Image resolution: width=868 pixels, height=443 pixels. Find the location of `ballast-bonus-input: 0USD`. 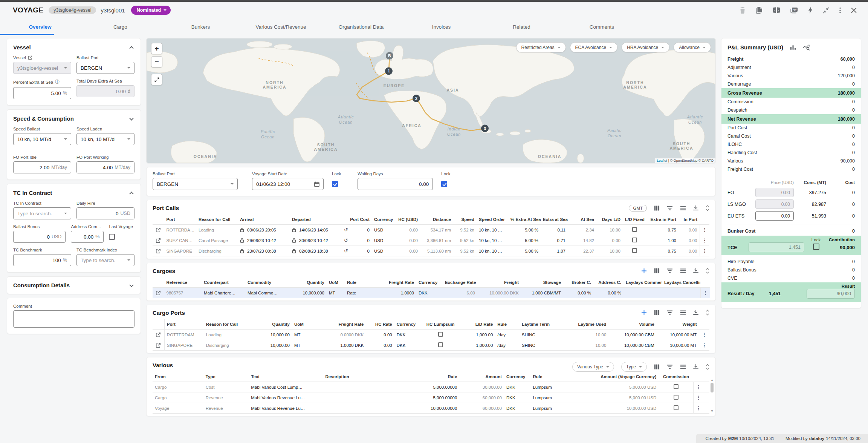

ballast-bonus-input: 0USD is located at coordinates (39, 237).